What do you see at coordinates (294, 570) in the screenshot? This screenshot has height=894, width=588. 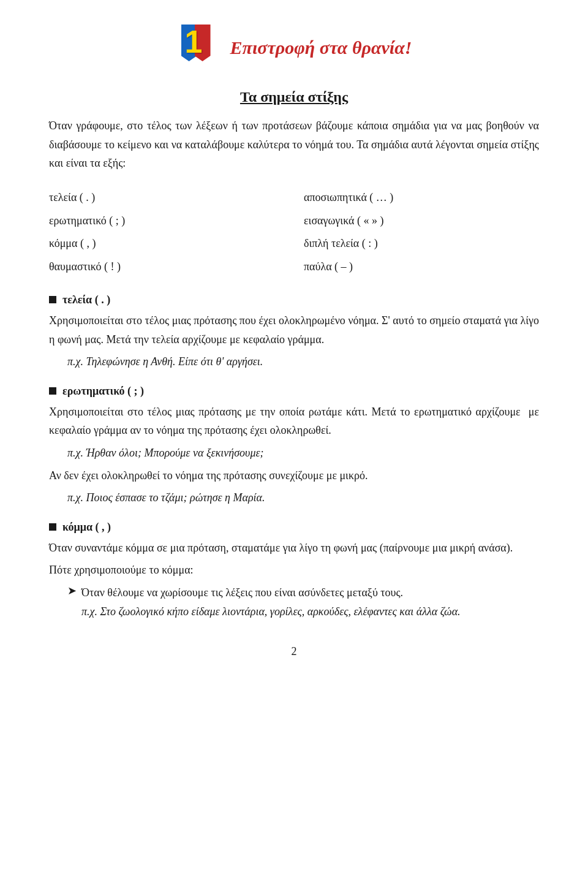 I see `komma-usage-intro: Πότε χρησιμοποιούμε το κόμμα:` at bounding box center [294, 570].